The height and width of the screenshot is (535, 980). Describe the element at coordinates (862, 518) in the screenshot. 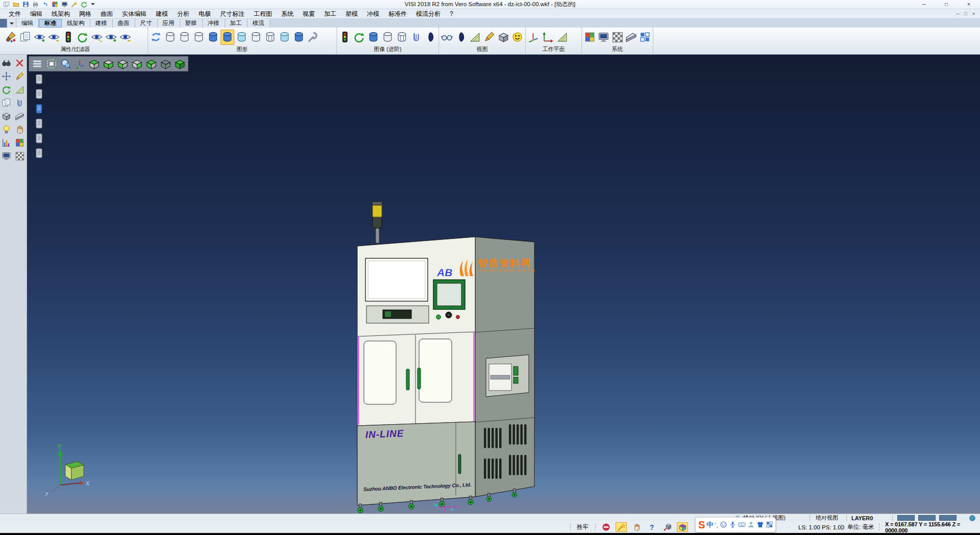

I see `active-layer-indicator: LAYER0` at that location.